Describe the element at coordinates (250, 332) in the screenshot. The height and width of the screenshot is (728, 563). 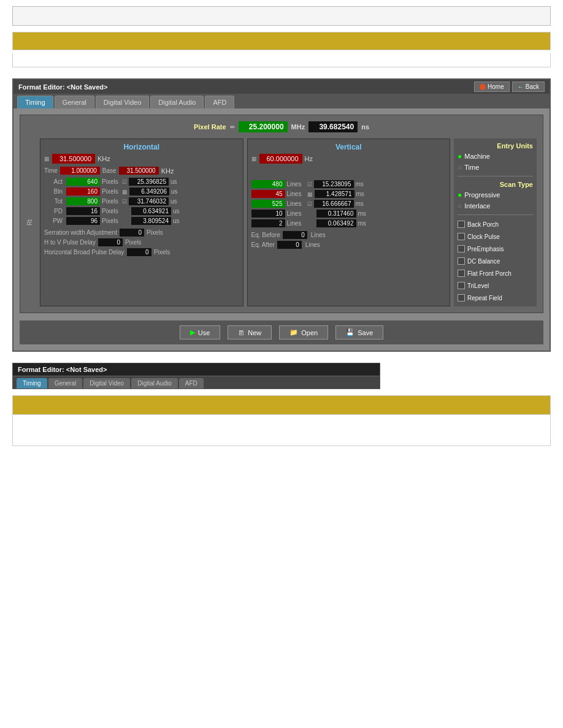
I see `new-button: 🖹 New` at that location.